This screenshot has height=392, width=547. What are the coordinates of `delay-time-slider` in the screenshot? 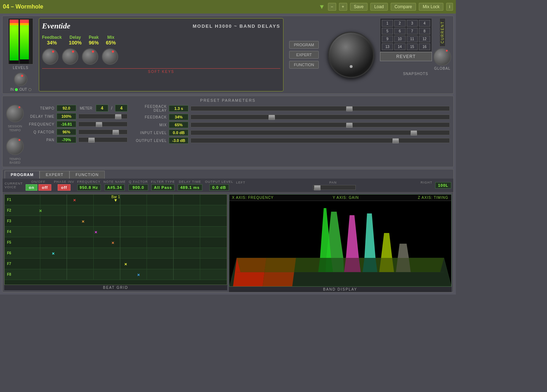 It's located at (103, 116).